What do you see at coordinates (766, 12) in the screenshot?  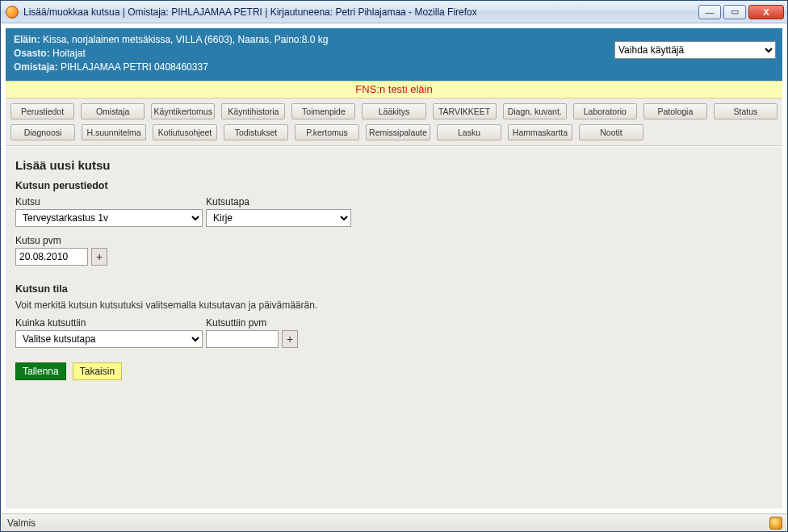 I see `close-button: X` at bounding box center [766, 12].